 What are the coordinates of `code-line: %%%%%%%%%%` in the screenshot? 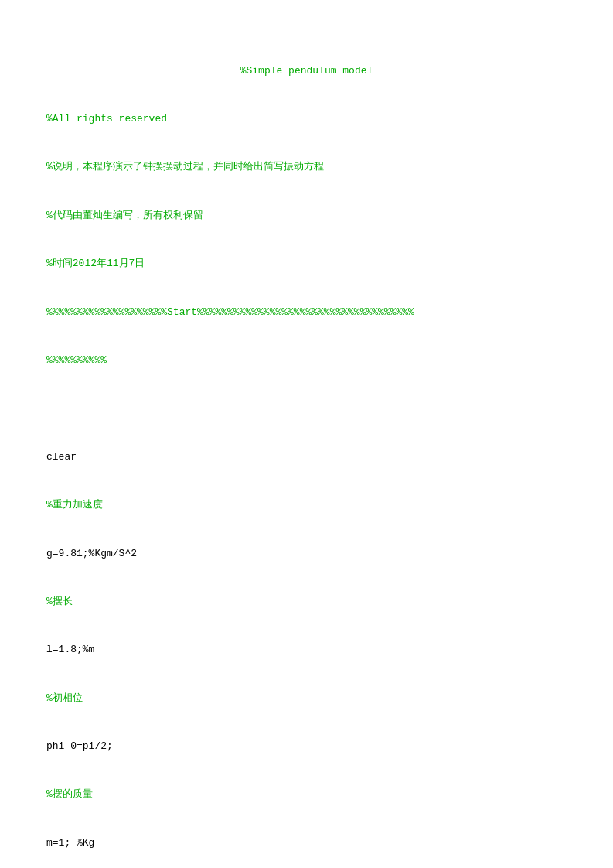 It's located at (306, 361).